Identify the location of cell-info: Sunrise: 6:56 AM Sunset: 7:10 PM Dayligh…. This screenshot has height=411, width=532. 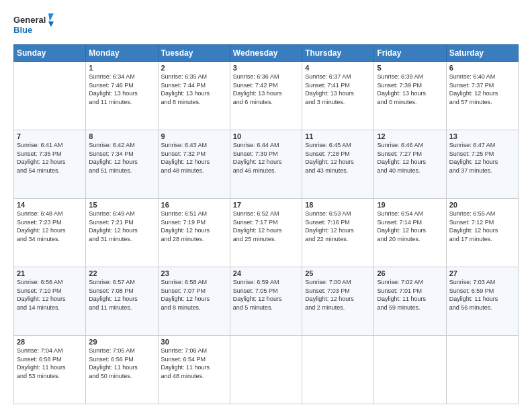
(50, 295).